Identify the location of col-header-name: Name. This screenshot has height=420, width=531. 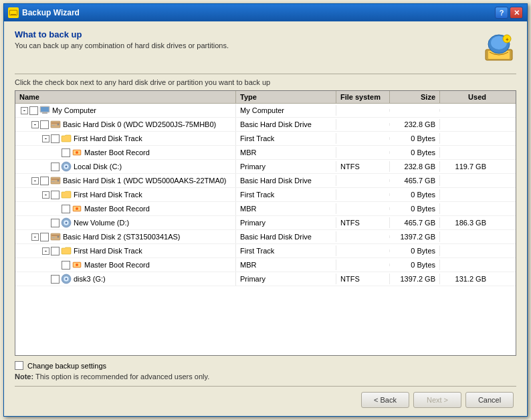
(126, 97).